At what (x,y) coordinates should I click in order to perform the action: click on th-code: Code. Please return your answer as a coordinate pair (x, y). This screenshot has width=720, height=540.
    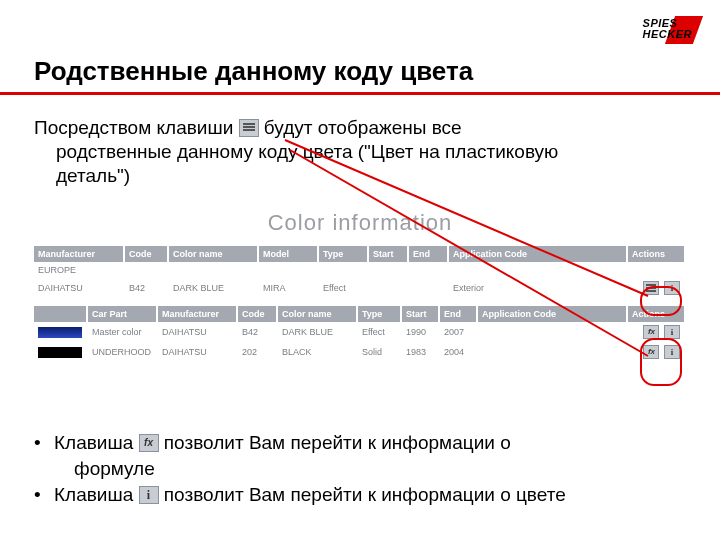
    Looking at the image, I should click on (146, 254).